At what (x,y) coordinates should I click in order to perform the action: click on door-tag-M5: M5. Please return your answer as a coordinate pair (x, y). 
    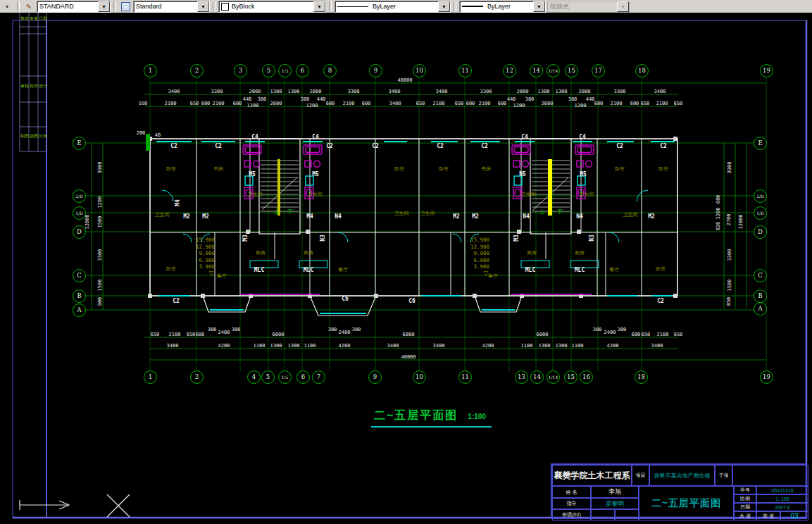
    Looking at the image, I should click on (252, 175).